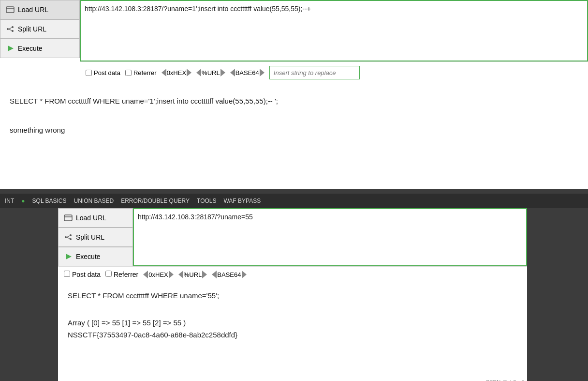 This screenshot has width=588, height=381. What do you see at coordinates (314, 73) in the screenshot?
I see `insert-string-input-top` at bounding box center [314, 73].